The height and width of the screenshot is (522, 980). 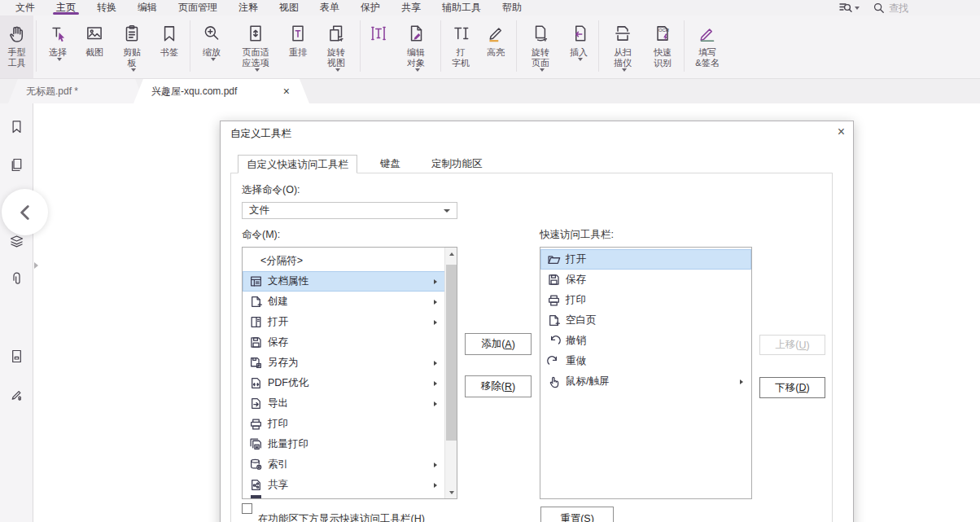 What do you see at coordinates (336, 47) in the screenshot?
I see `rotate-view-button: 旋转 视图` at bounding box center [336, 47].